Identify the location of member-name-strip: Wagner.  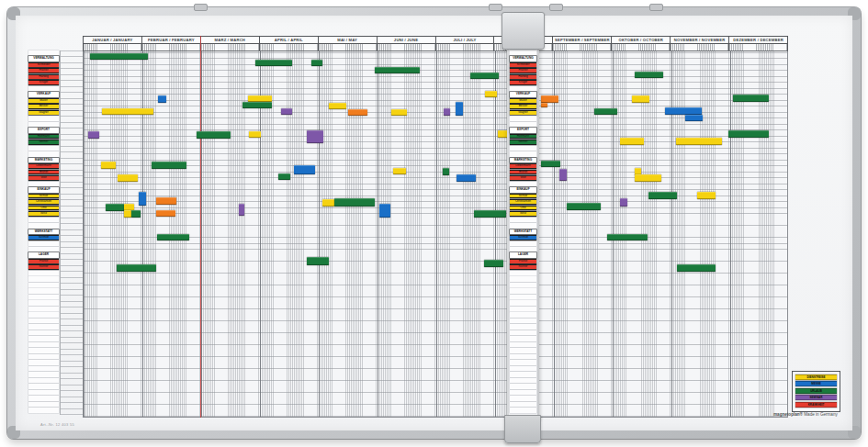
(44, 113).